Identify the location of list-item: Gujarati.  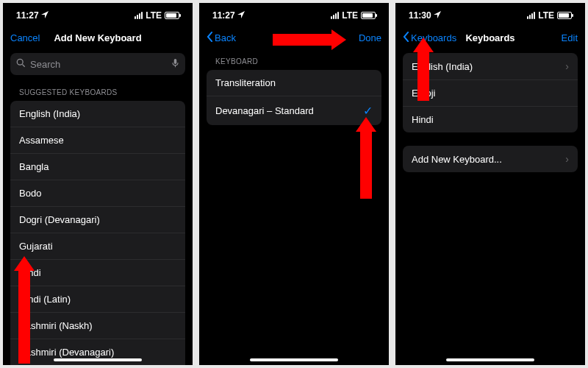
(98, 247).